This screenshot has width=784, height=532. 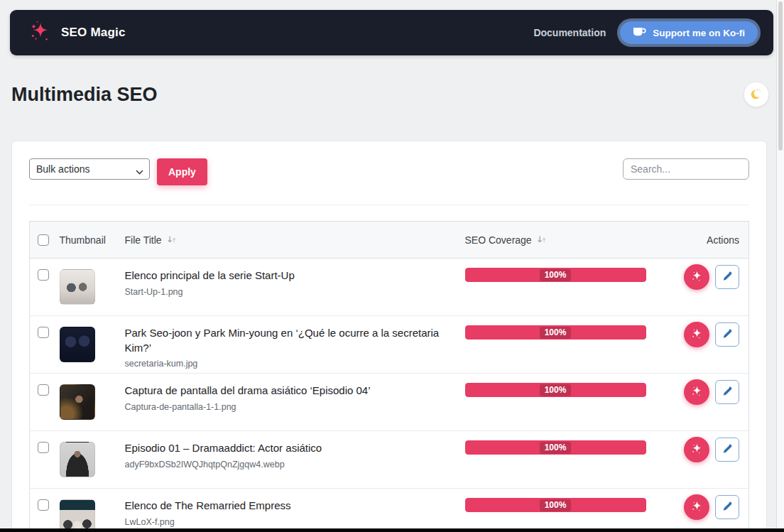 What do you see at coordinates (392, 33) in the screenshot?
I see `navbar: SEO Magic Documentation Support me on Ko…` at bounding box center [392, 33].